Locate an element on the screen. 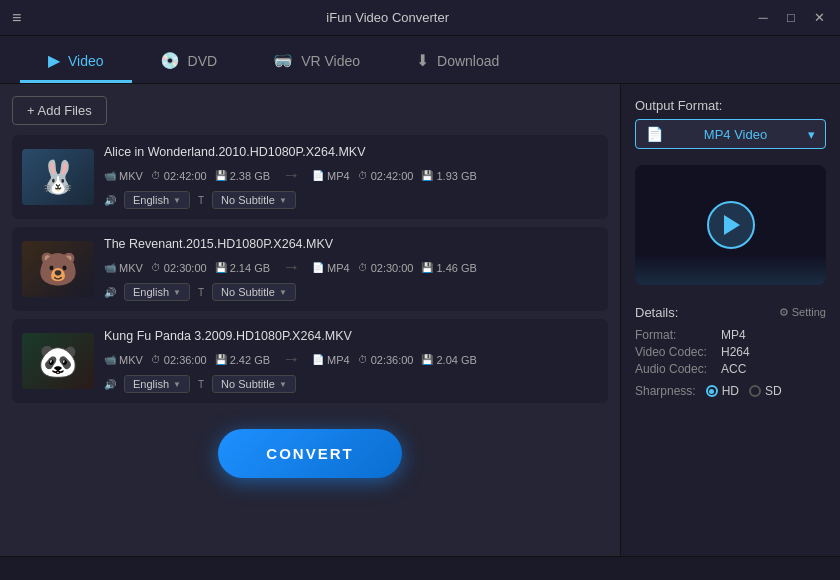 The image size is (840, 580). file-thumbnail: 🐰 is located at coordinates (58, 177).